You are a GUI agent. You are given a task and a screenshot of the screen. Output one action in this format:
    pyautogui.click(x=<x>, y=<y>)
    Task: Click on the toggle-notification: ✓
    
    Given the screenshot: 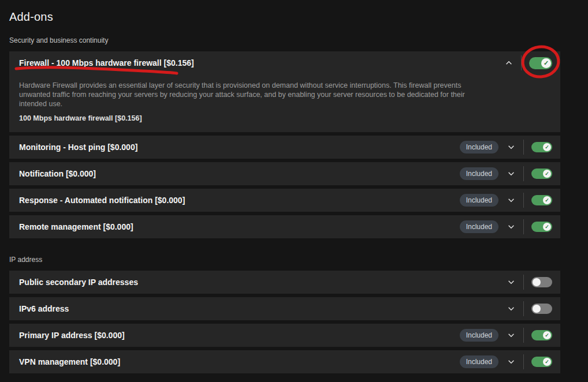 What is the action you would take?
    pyautogui.click(x=542, y=174)
    